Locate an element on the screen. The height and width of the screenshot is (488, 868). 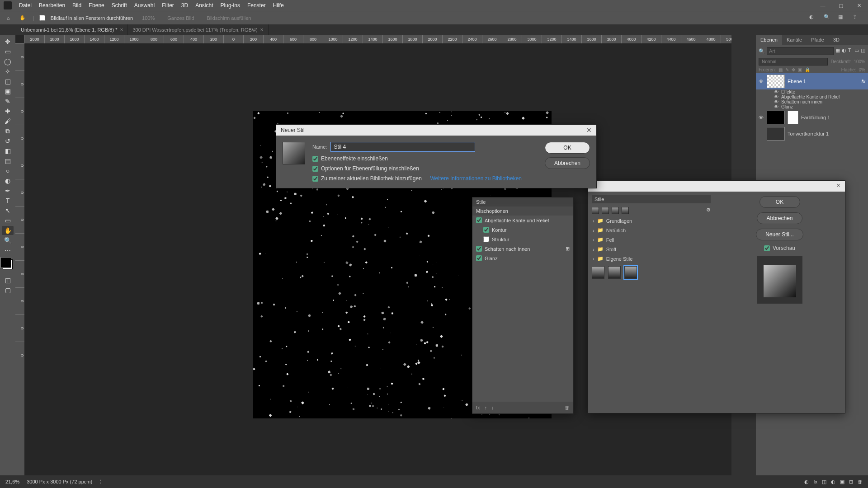
hand-tool: ✋ is located at coordinates (8, 230).